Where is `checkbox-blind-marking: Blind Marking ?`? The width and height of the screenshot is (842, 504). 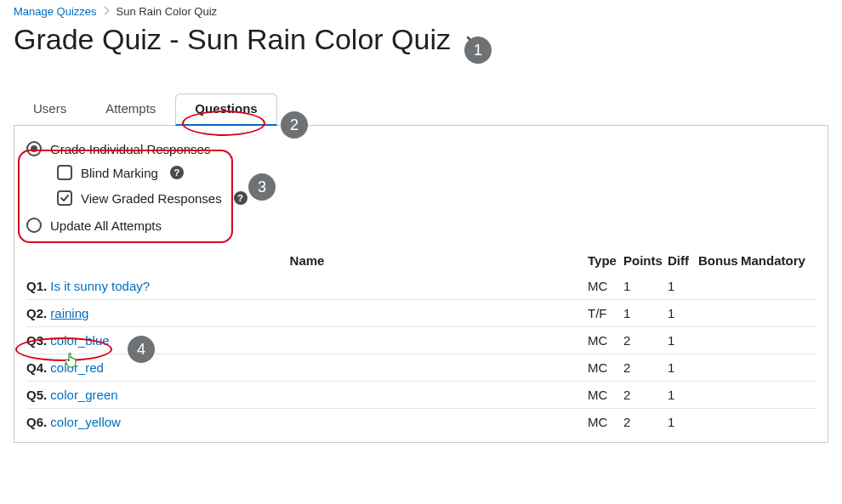 checkbox-blind-marking: Blind Marking ? is located at coordinates (421, 173).